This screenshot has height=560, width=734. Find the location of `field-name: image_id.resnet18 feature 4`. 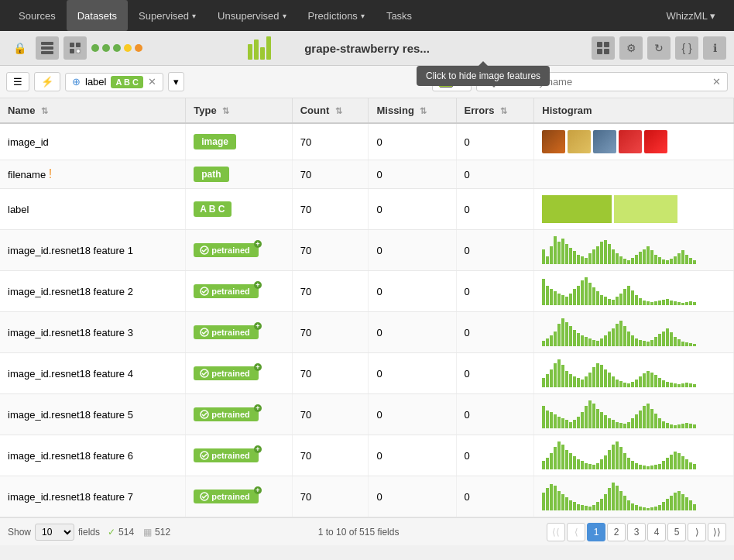

field-name: image_id.resnet18 feature 4 is located at coordinates (70, 373).